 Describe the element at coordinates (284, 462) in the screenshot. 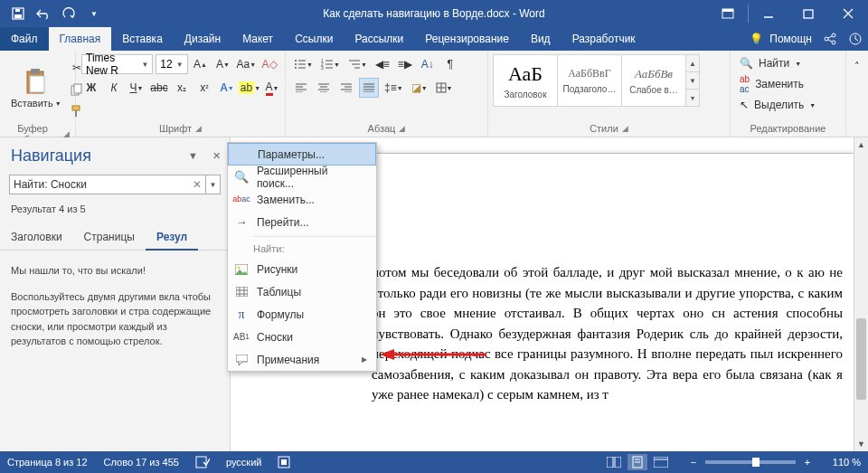

I see `status-macros` at that location.